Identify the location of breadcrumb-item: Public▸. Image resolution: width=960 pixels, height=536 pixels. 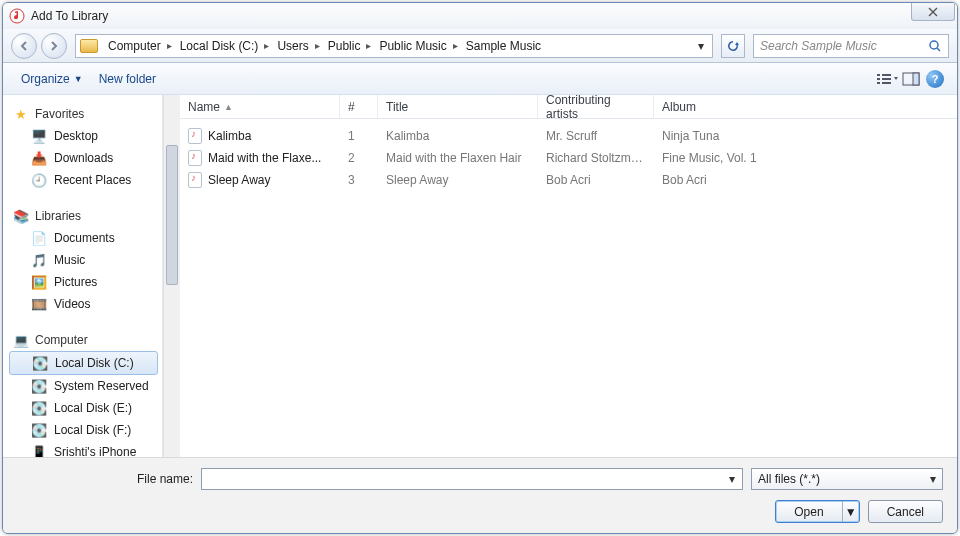
(350, 46).